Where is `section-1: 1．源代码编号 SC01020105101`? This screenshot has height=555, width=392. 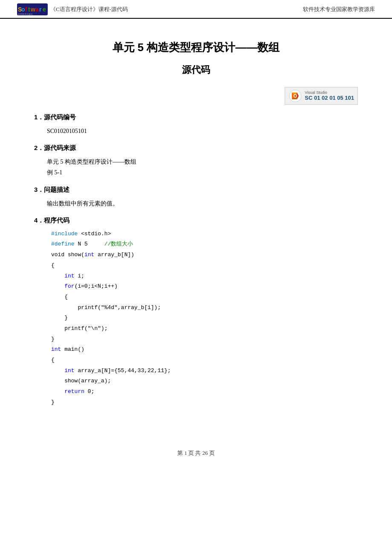
section-1: 1．源代码编号 SC01020105101 is located at coordinates (196, 125).